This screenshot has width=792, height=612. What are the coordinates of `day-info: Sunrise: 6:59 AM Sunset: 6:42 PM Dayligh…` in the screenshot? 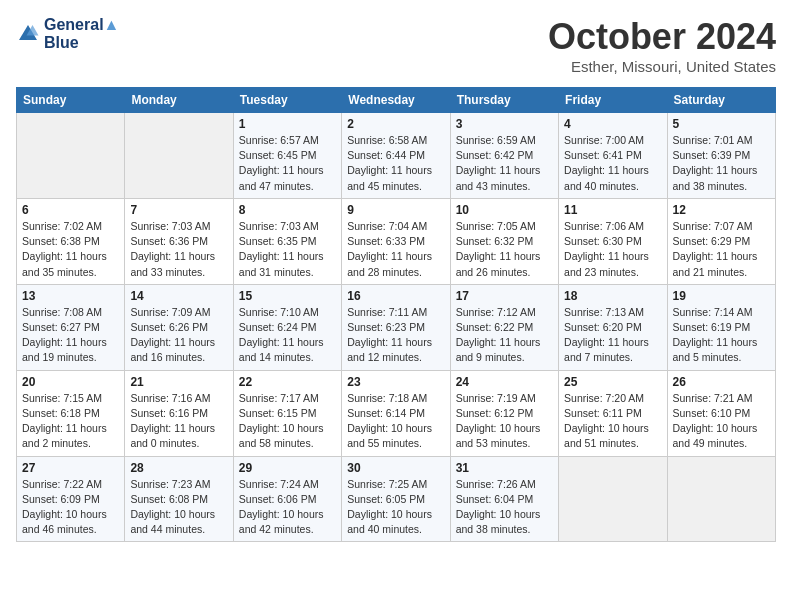 It's located at (504, 164).